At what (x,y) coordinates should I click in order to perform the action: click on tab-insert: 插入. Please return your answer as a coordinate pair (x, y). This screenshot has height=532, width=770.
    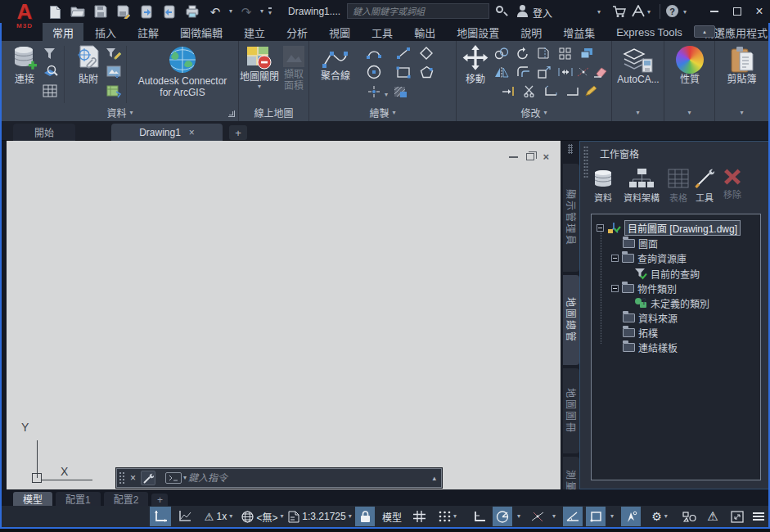
    Looking at the image, I should click on (106, 32).